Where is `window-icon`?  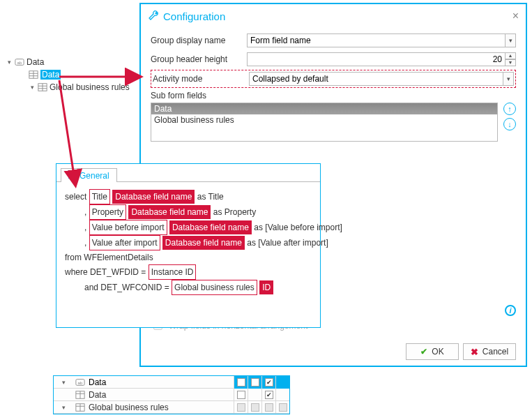
window-icon is located at coordinates (73, 176).